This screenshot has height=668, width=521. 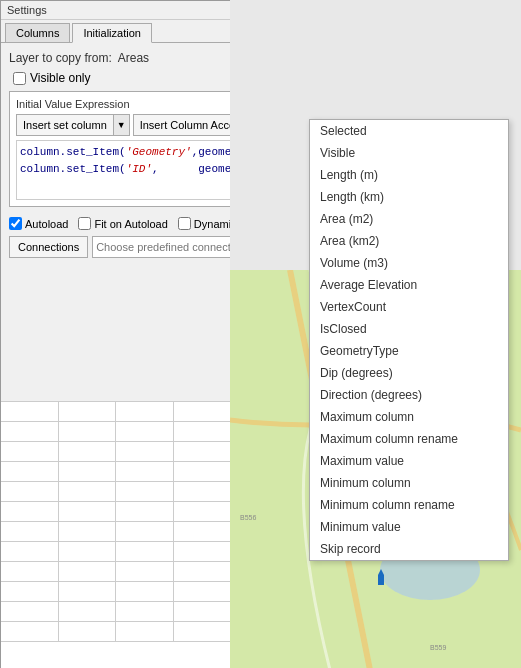 I want to click on dropdown-item-16: Minimum column, so click(x=409, y=483).